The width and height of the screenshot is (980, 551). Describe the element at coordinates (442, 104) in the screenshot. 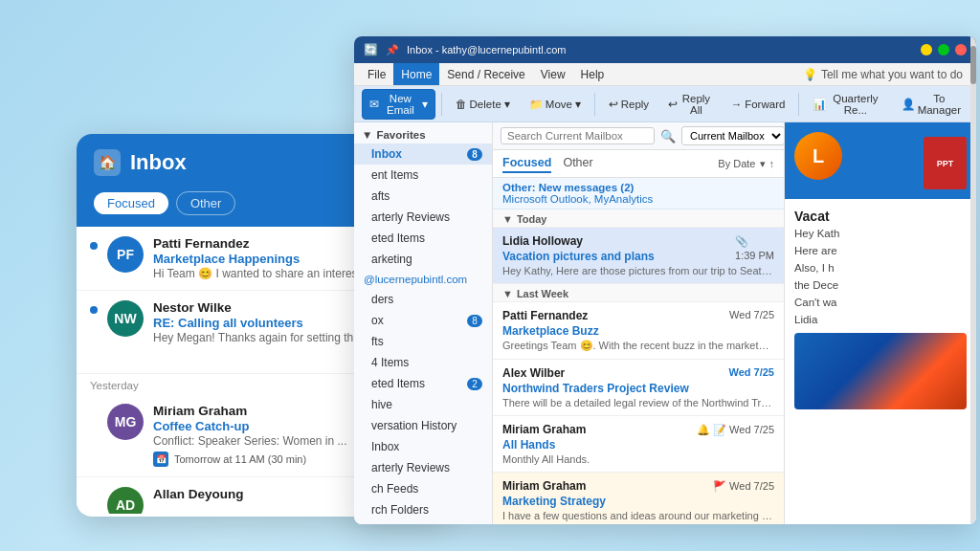

I see `ribbon-divider` at that location.